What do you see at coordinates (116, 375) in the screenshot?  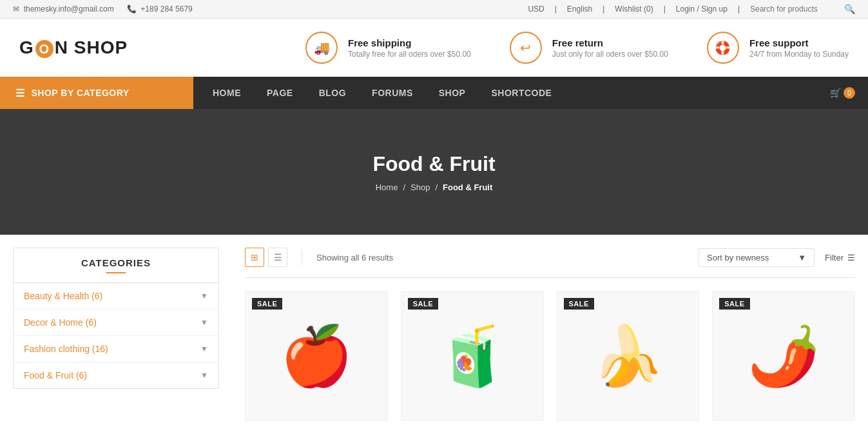 I see `category-food-fruit: Food & Fruit (6) ▼` at bounding box center [116, 375].